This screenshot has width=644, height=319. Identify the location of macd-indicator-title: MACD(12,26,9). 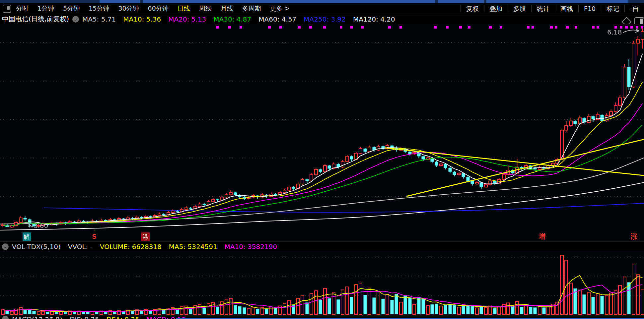
(37, 317).